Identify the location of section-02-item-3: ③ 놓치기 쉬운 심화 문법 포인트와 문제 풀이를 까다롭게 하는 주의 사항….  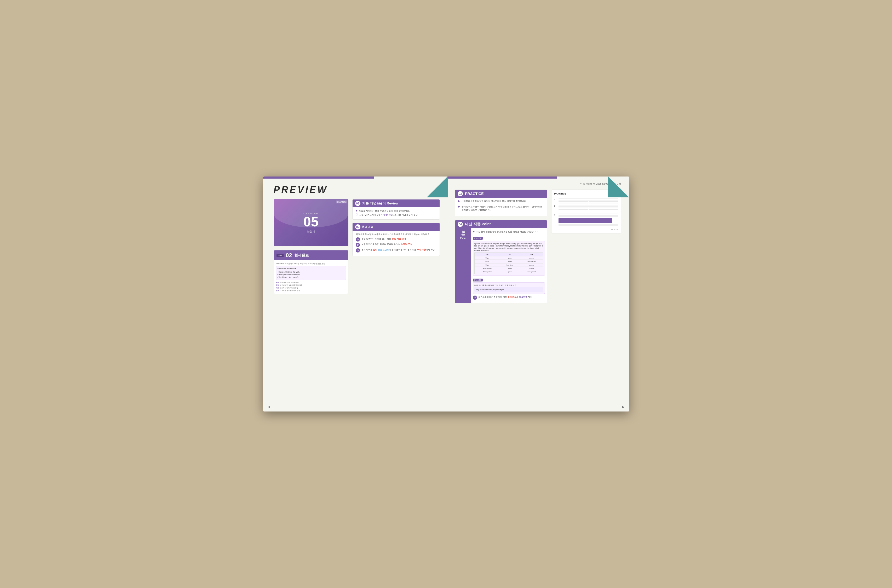
(396, 250).